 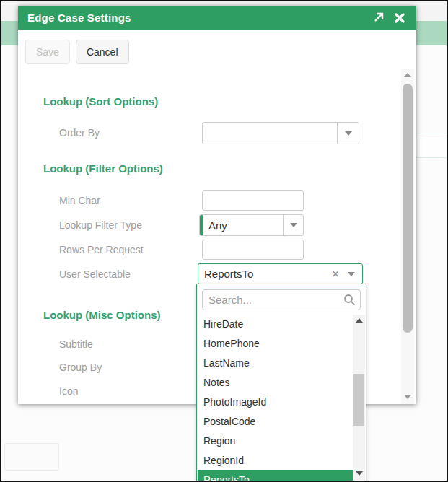 I want to click on search-icon, so click(x=349, y=302).